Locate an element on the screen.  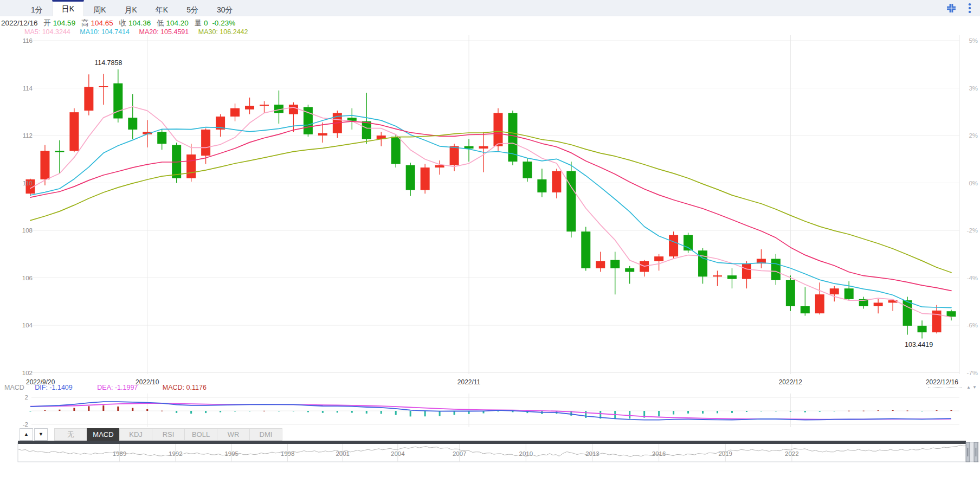
svg-text: 108 is located at coordinates (27, 230).